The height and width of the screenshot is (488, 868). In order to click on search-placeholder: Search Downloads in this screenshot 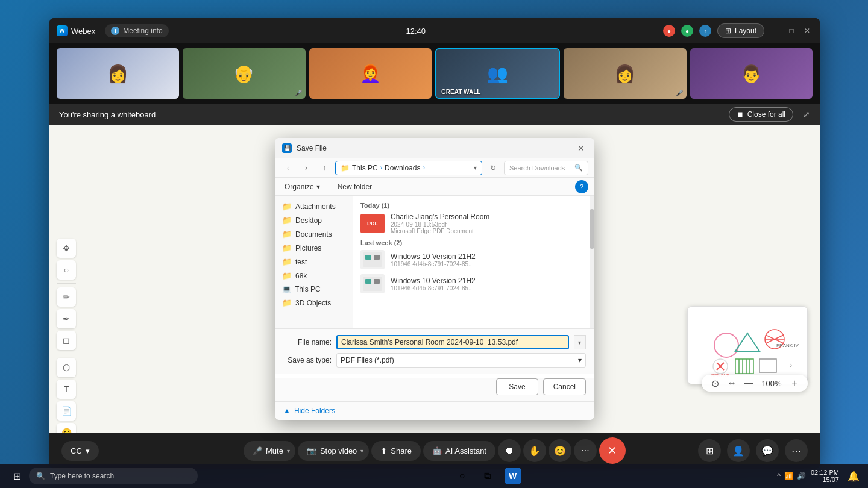, I will do `click(537, 168)`.